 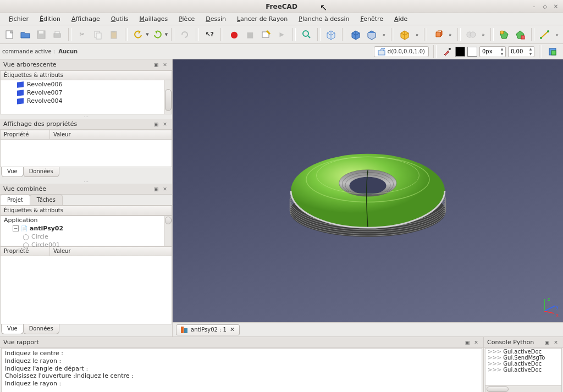 What do you see at coordinates (534, 7) in the screenshot?
I see `minimize-button: –` at bounding box center [534, 7].